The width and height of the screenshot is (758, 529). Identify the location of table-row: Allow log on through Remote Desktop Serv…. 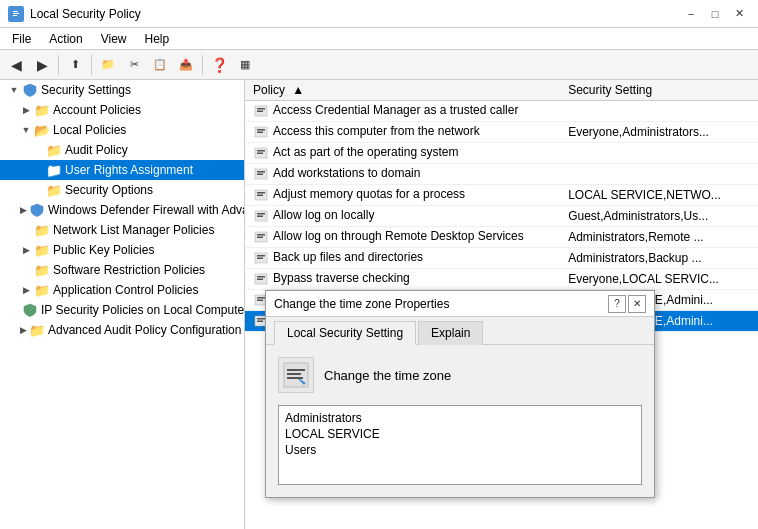
(502, 238).